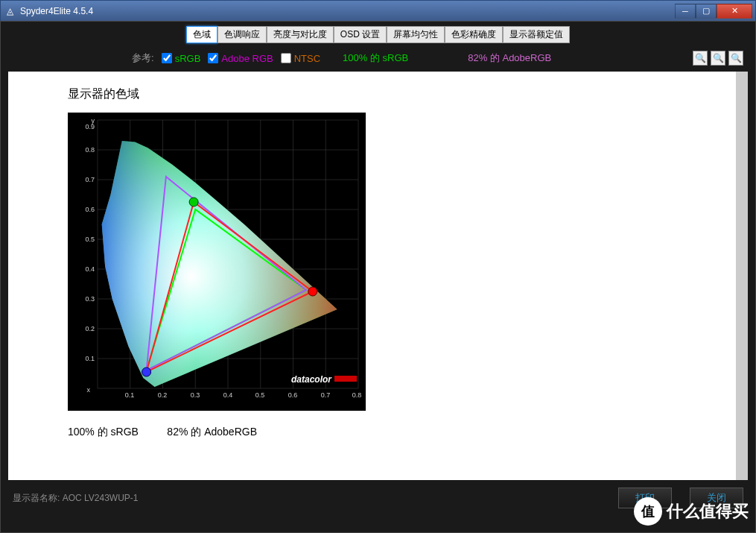  I want to click on tab-osd: OSD 设置, so click(360, 34).